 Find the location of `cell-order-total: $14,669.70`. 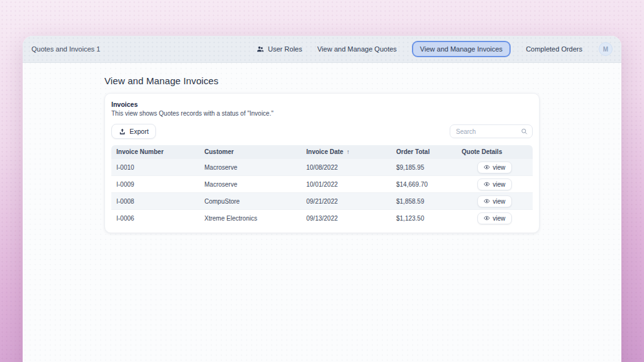

cell-order-total: $14,669.70 is located at coordinates (424, 185).